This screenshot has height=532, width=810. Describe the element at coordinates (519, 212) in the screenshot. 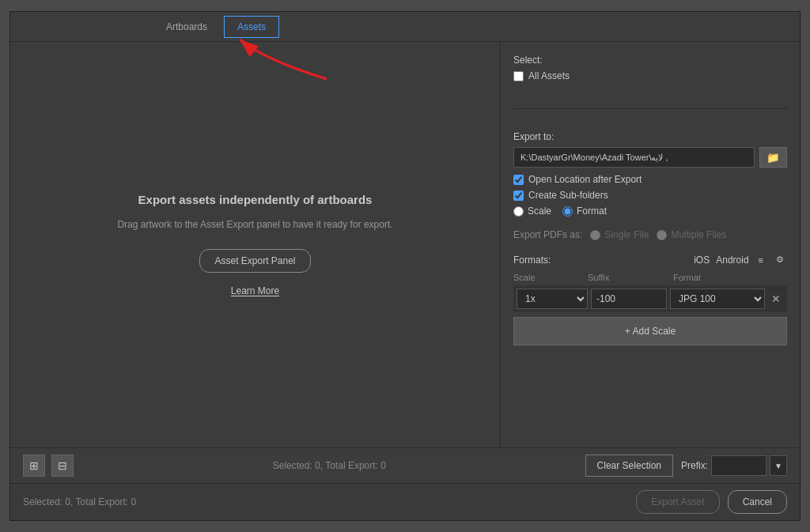

I see `scale-radio` at that location.